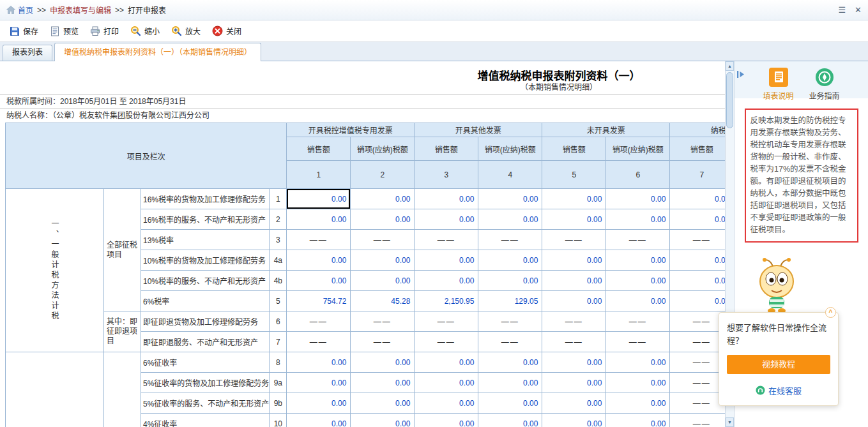 Image resolution: width=868 pixels, height=427 pixels. Describe the element at coordinates (779, 84) in the screenshot. I see `fill-instructions-button: 填表说明` at that location.